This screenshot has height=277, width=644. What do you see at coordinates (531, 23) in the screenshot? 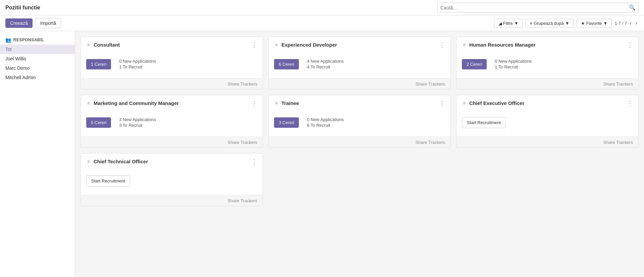
I see `group-icon: ≡` at bounding box center [531, 23].